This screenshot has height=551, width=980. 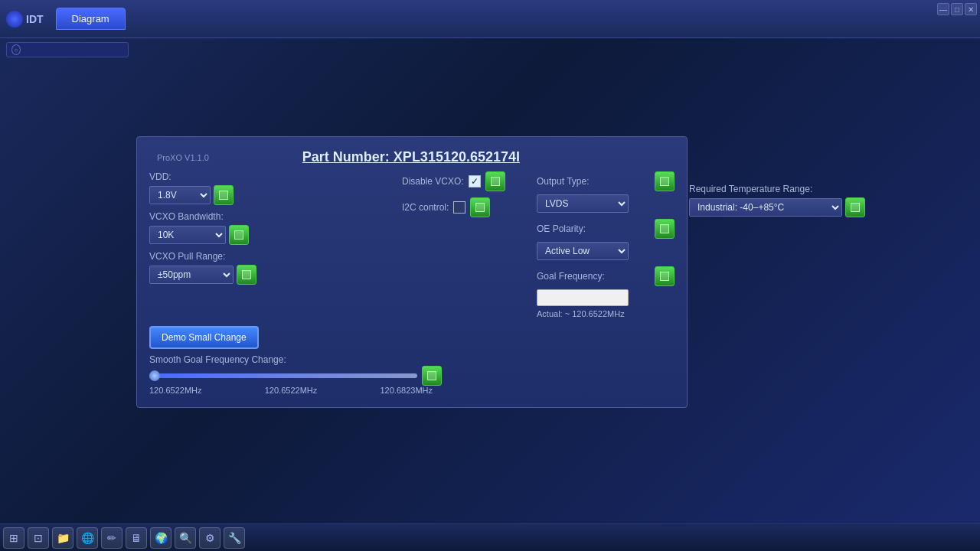 I want to click on proxo-version: ProXO V1.1.0, so click(x=183, y=158).